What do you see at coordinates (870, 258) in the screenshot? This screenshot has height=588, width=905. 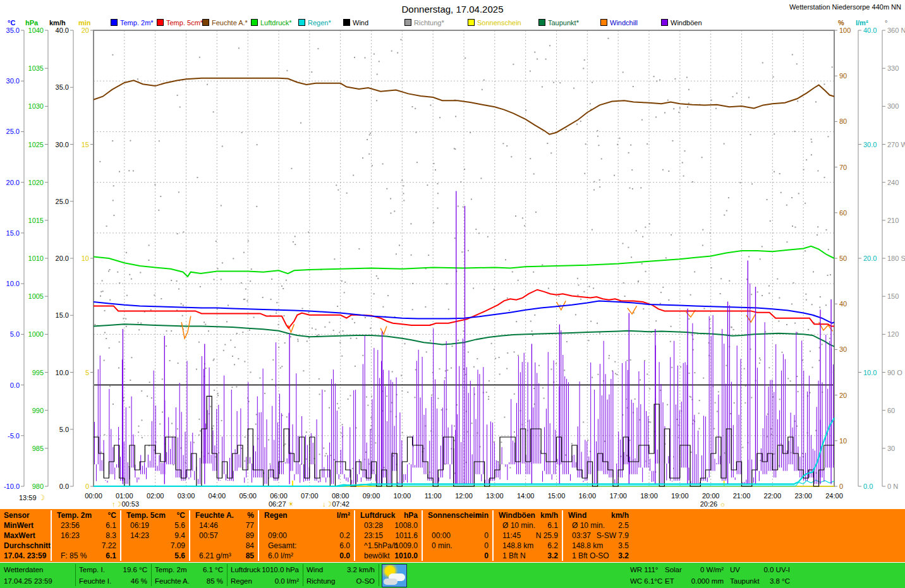 I see `svg-text: 20.0` at bounding box center [870, 258].